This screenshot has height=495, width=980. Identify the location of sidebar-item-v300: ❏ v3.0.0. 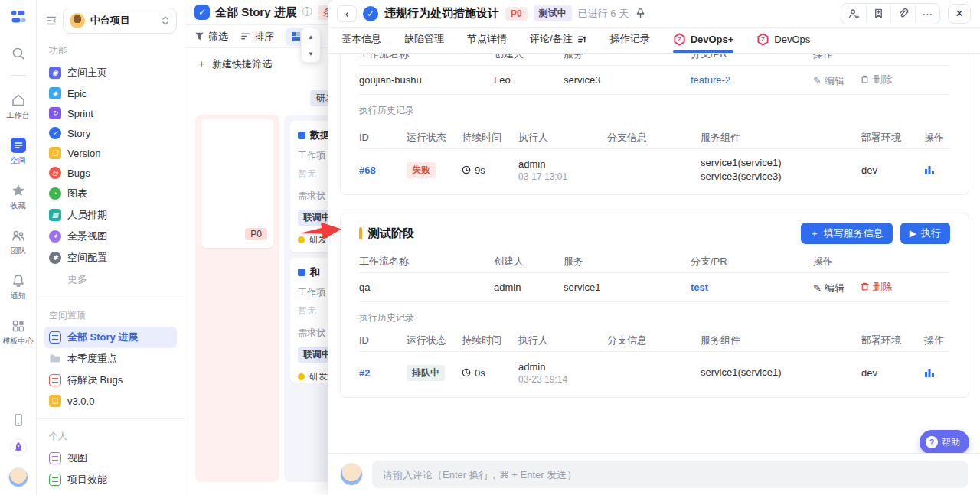
(110, 401).